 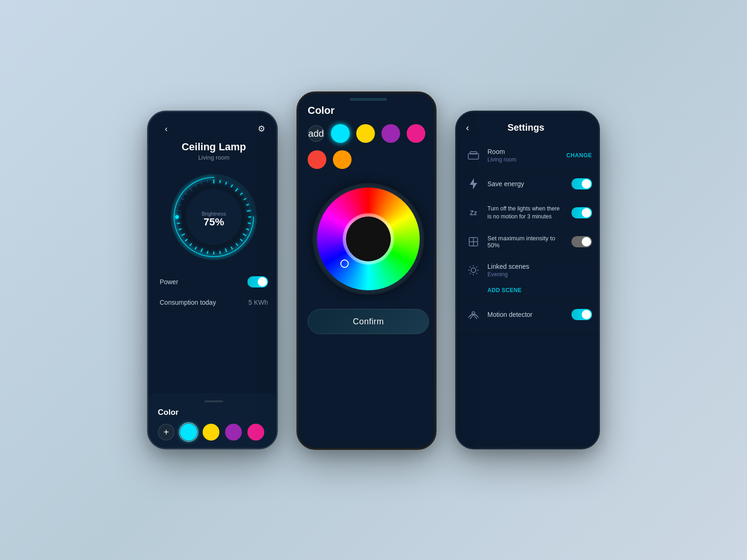 I want to click on setting-auto-off: Zz Turn off the lights when there is no …, so click(x=529, y=213).